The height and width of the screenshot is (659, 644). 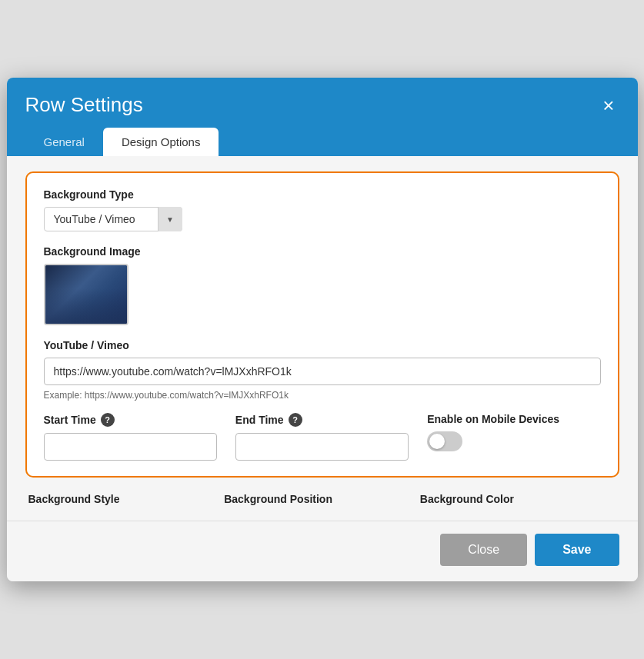 I want to click on start-time-input, so click(x=131, y=447).